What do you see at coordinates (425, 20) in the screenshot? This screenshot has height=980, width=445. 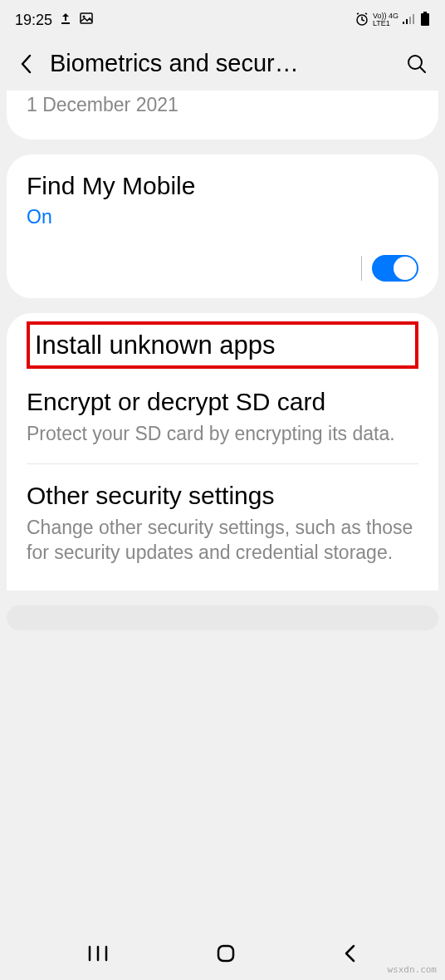 I see `battery-icon` at bounding box center [425, 20].